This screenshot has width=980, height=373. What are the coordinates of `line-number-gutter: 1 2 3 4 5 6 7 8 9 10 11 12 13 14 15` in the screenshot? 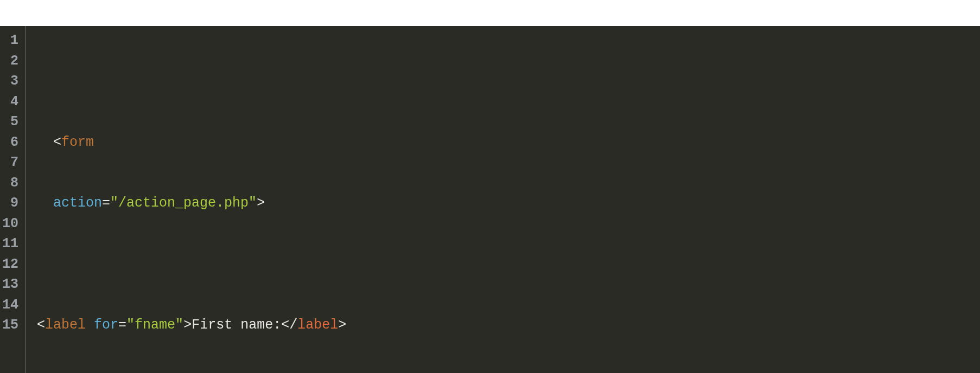 It's located at (13, 200).